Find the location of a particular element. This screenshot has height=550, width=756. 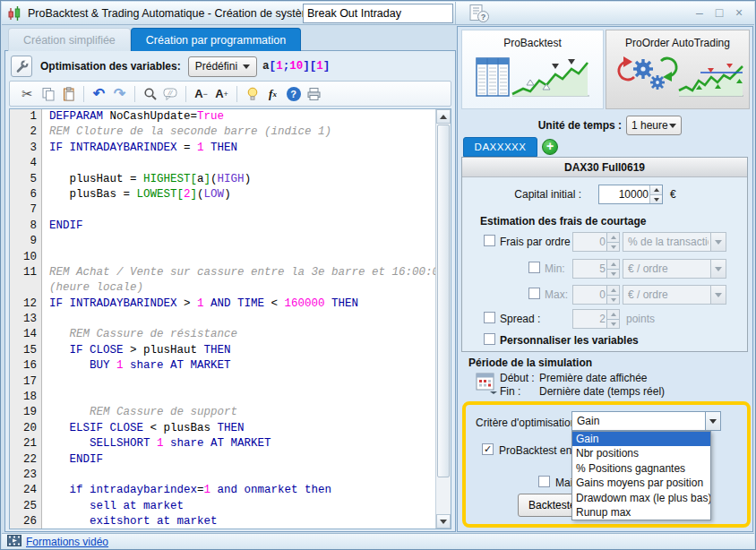

simulation-period-heading: Période de la simulation is located at coordinates (530, 363).